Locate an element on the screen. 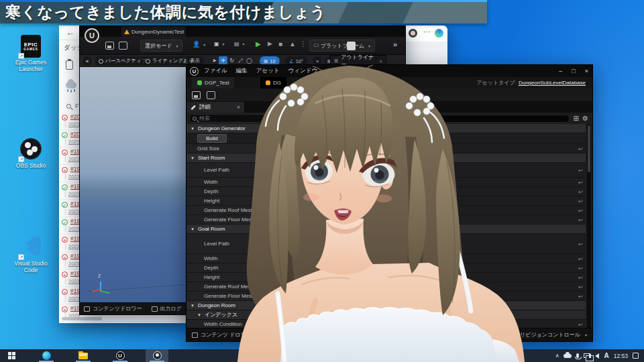 The image size is (644, 362). folder-icon is located at coordinates (83, 356).